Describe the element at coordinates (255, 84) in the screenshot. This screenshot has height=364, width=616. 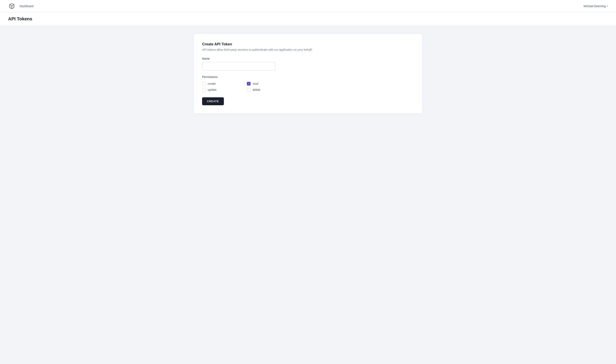
I see `permission-read-label: read` at that location.